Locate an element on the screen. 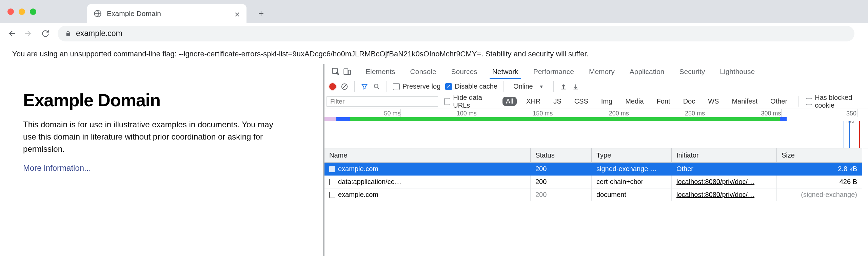  window-zoom-button is located at coordinates (33, 12).